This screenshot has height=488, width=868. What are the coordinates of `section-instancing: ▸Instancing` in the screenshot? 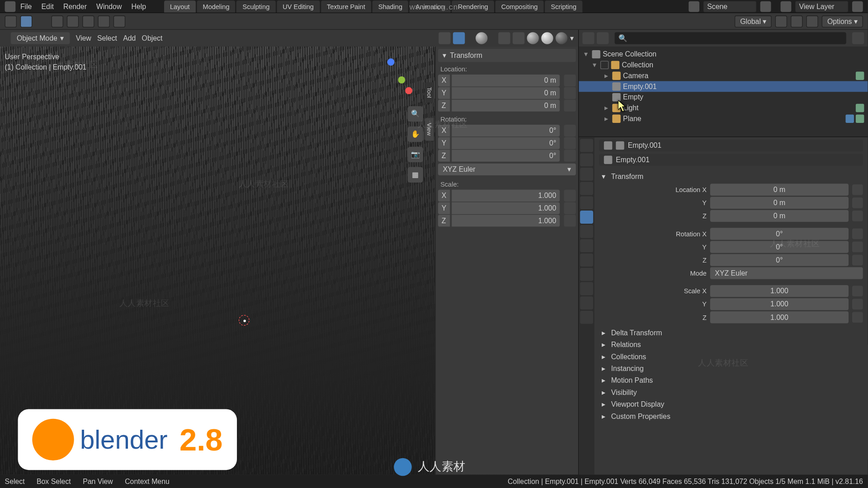 It's located at (731, 369).